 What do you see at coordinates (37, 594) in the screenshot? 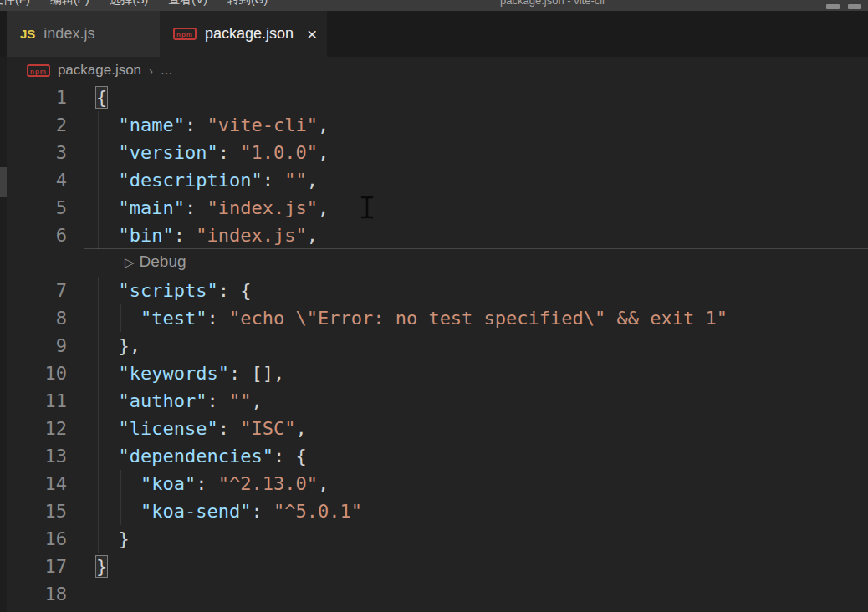
I see `line-number: 18` at bounding box center [37, 594].